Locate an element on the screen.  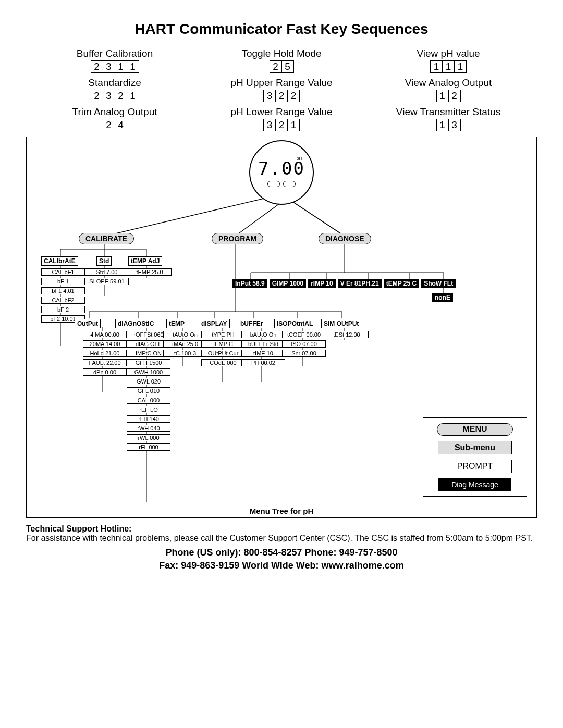
menu-program: PROGRAM is located at coordinates (238, 239).